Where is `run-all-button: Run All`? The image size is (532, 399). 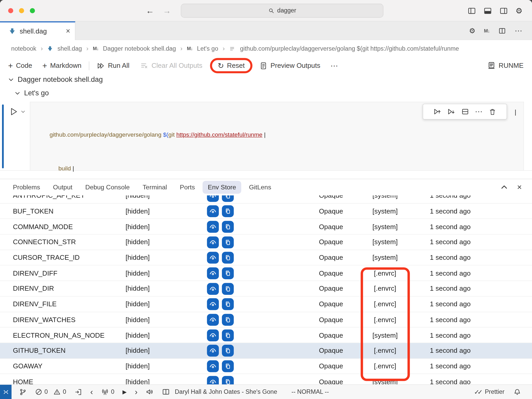 run-all-button: Run All is located at coordinates (113, 65).